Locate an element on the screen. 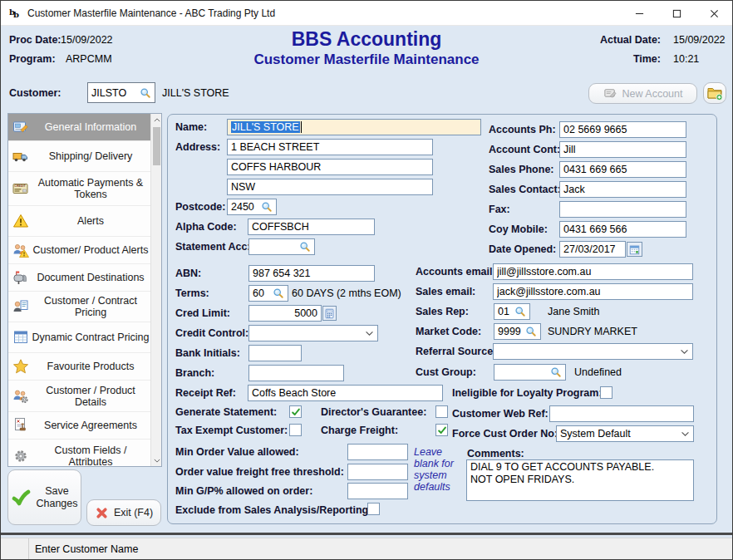 The image size is (733, 560). sidebar-item-document-destinations: Document Destinations is located at coordinates (80, 278).